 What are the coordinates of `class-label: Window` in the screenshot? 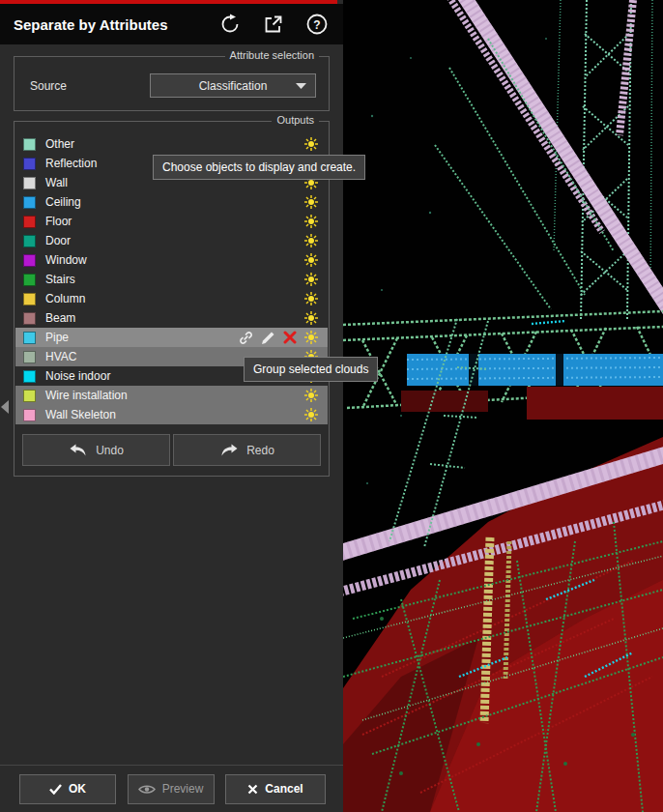 It's located at (66, 260).